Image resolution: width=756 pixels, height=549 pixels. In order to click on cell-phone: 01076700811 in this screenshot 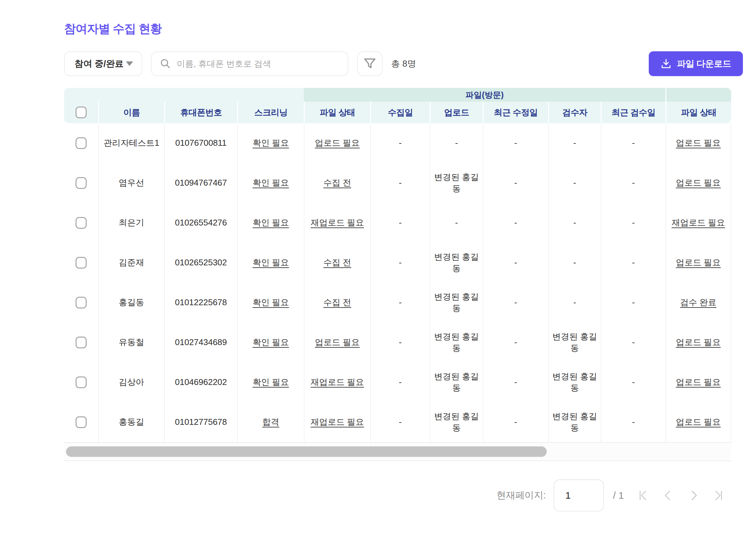, I will do `click(201, 143)`.